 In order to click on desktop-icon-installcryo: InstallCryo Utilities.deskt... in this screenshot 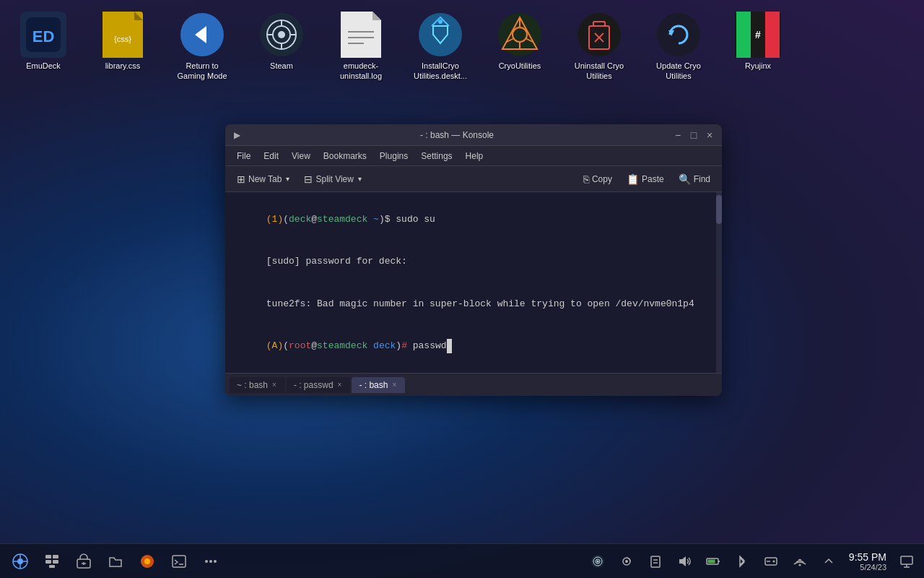, I will do `click(440, 46)`.